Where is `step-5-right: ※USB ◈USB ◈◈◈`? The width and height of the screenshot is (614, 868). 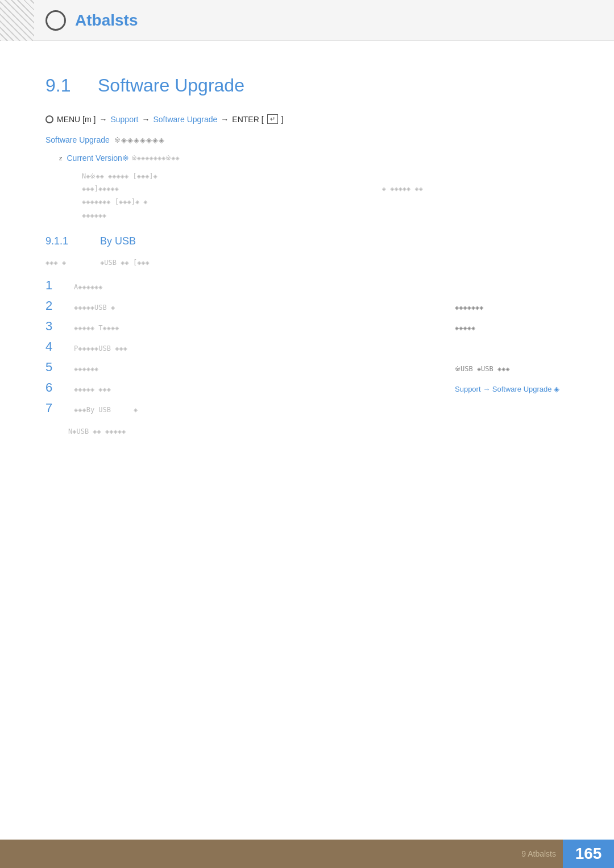 step-5-right: ※USB ◈USB ◈◈◈ is located at coordinates (512, 369).